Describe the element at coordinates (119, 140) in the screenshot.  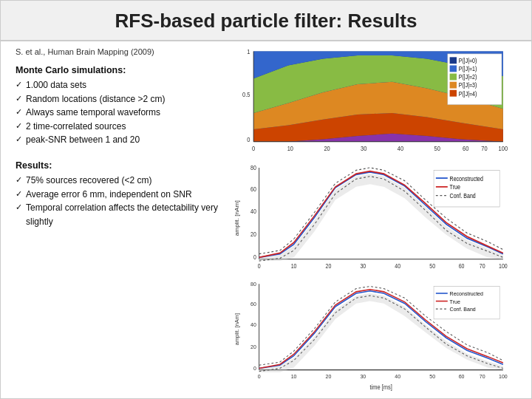
I see `bullet-5: peak-SNR between 1 and 20` at that location.